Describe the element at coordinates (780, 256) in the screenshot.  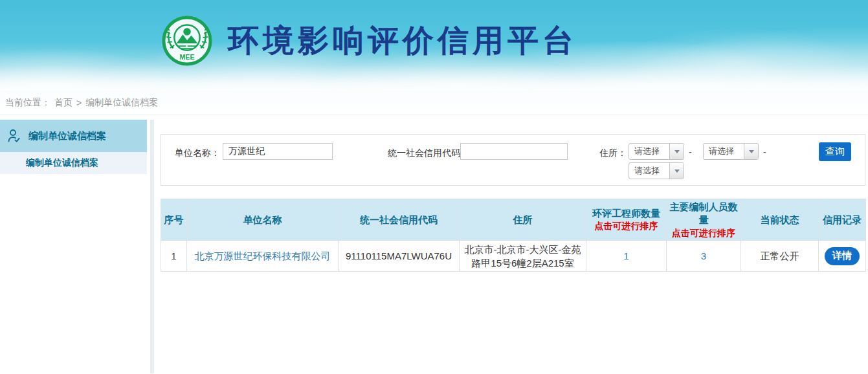
I see `cell-status: 正常公开` at that location.